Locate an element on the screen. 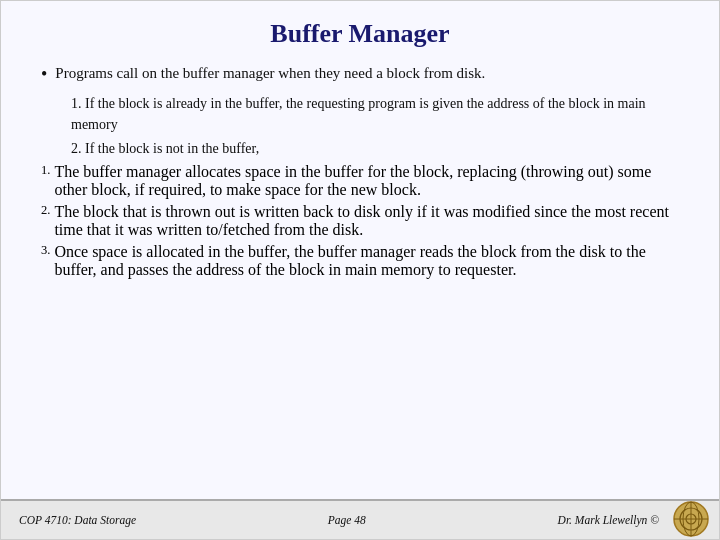 Image resolution: width=720 pixels, height=540 pixels. footer-logo is located at coordinates (691, 519).